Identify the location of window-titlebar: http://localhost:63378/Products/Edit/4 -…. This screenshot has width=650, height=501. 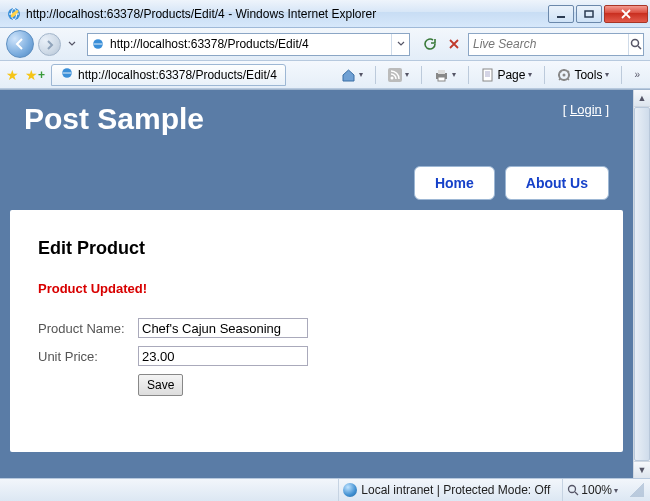
(325, 14).